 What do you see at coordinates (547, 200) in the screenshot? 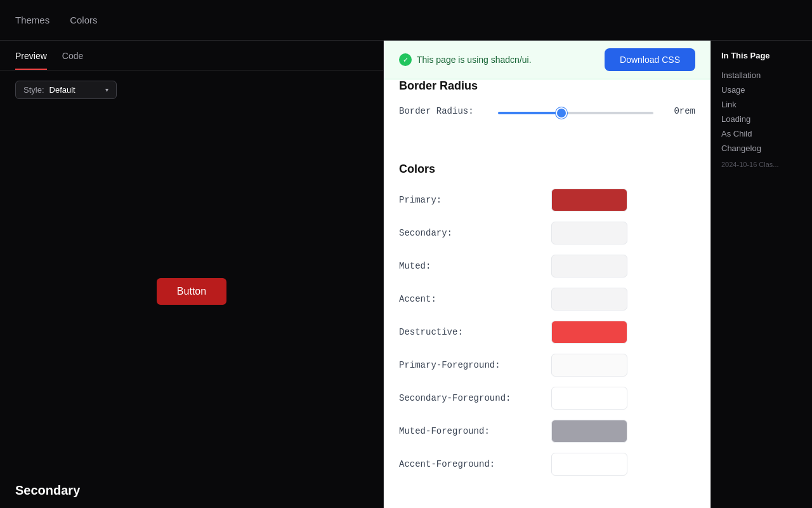
I see `color-row-primary: Primary:` at bounding box center [547, 200].